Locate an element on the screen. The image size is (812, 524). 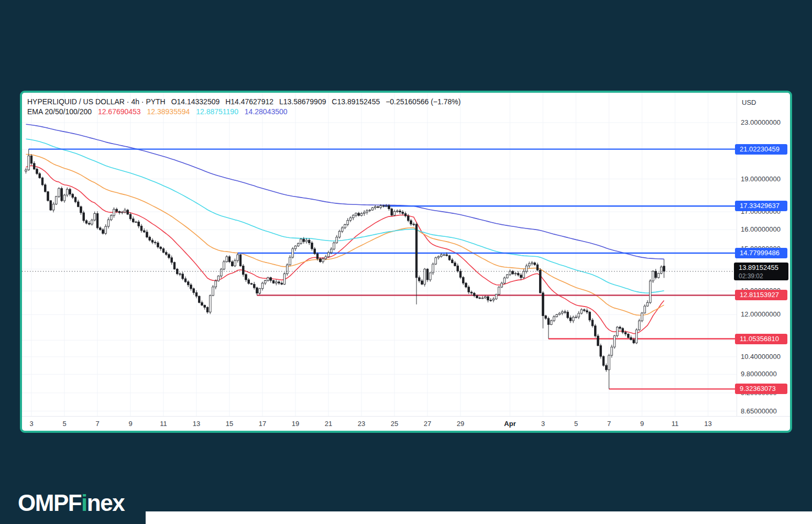
time-label-17: 17 is located at coordinates (262, 423).